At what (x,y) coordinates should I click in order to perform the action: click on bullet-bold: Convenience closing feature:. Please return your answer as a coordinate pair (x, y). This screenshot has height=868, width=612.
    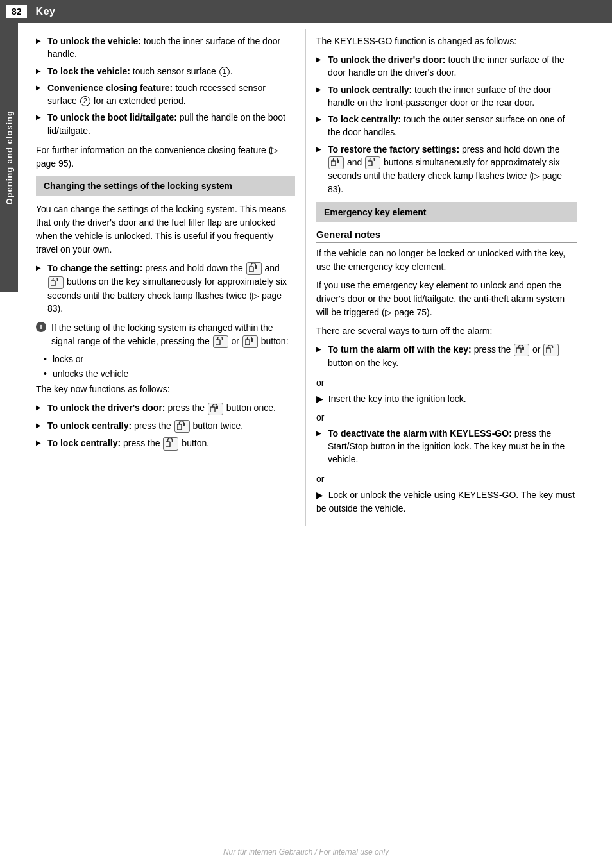
    Looking at the image, I should click on (110, 88).